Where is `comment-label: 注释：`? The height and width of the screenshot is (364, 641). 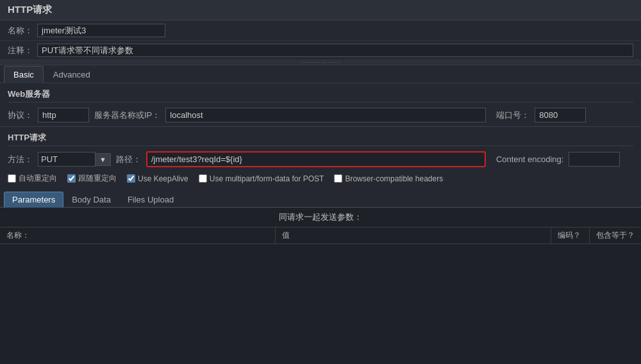
comment-label: 注释： is located at coordinates (21, 51).